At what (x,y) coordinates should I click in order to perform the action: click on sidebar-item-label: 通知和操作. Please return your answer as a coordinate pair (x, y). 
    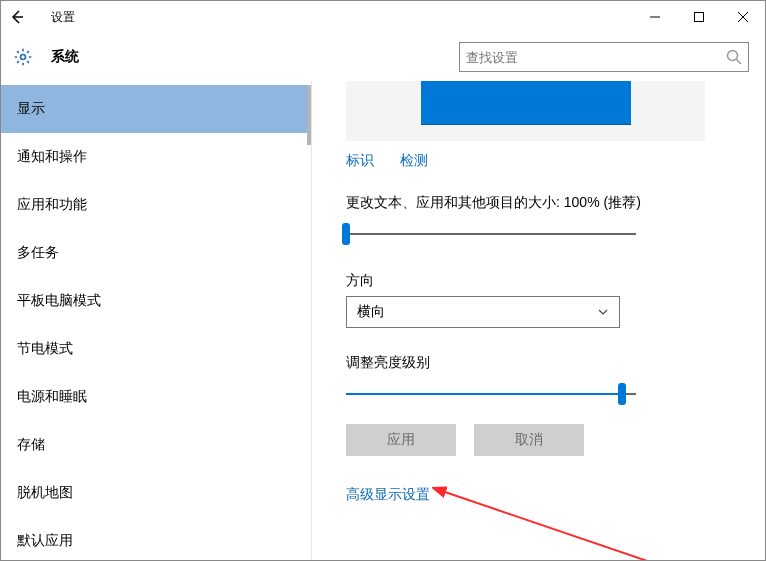
    Looking at the image, I should click on (52, 157).